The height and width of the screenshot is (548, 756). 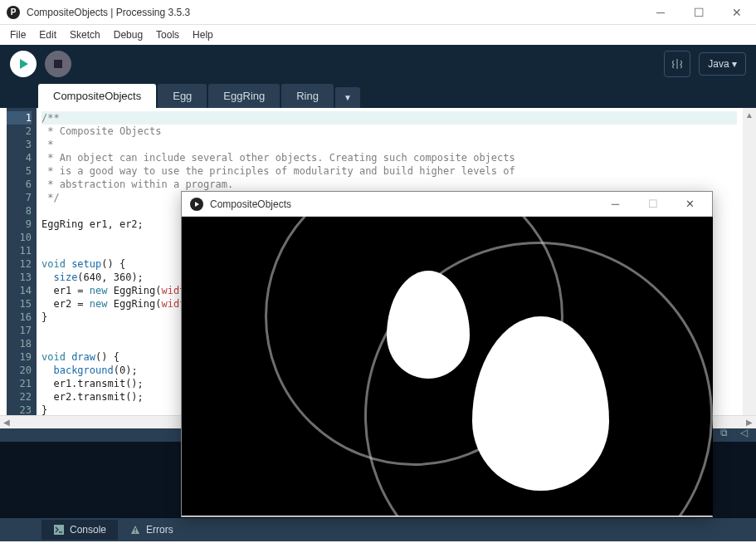 I want to click on code-line: * is a good way to use the principles of…, so click(x=389, y=171).